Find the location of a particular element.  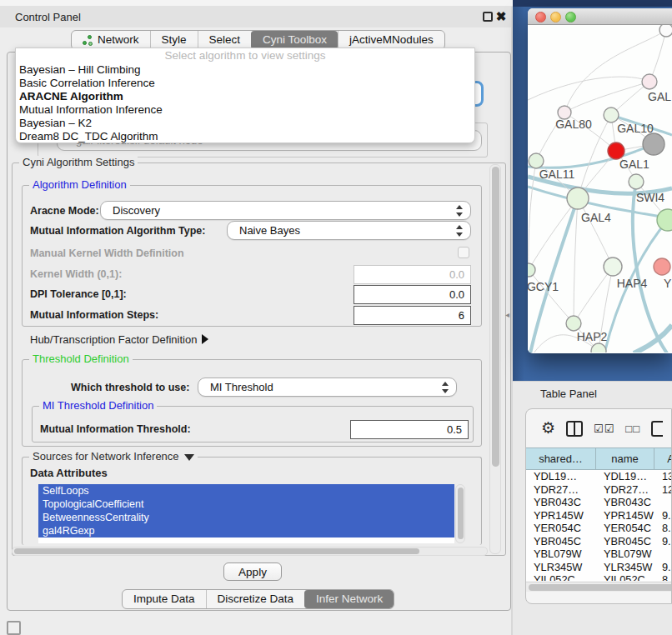

table-row: YBR045CYBR045C9. is located at coordinates (599, 542).